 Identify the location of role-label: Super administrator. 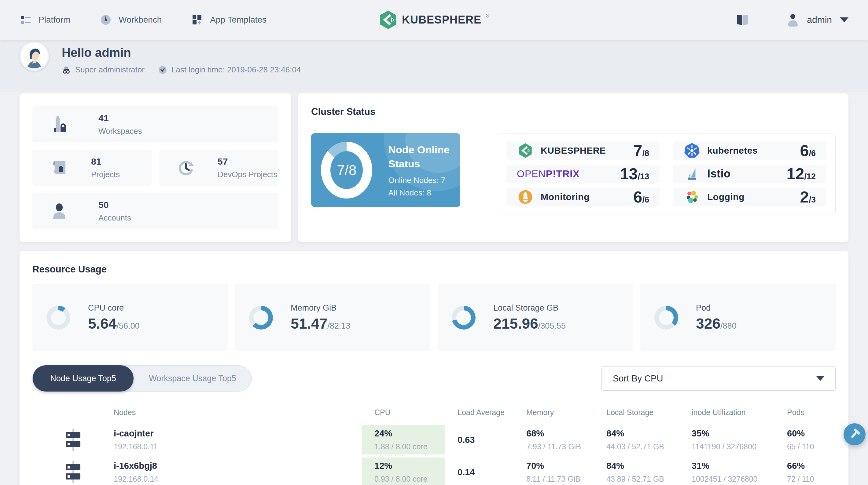
(110, 70).